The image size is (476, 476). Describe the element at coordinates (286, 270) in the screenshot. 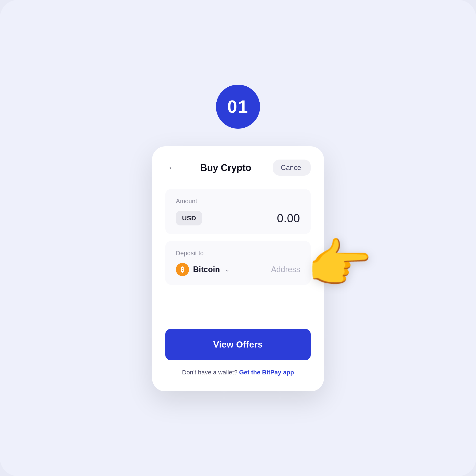

I see `address-placeholder: Address` at that location.